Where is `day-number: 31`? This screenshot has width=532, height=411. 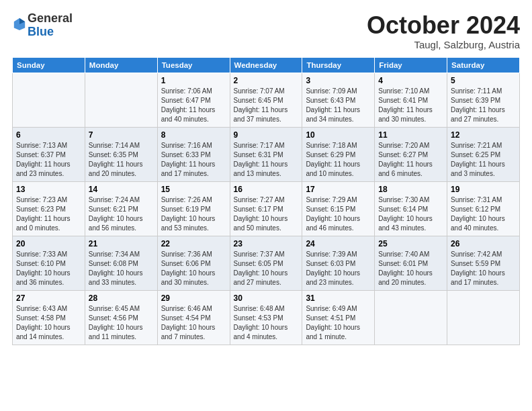
day-number: 31 is located at coordinates (339, 298).